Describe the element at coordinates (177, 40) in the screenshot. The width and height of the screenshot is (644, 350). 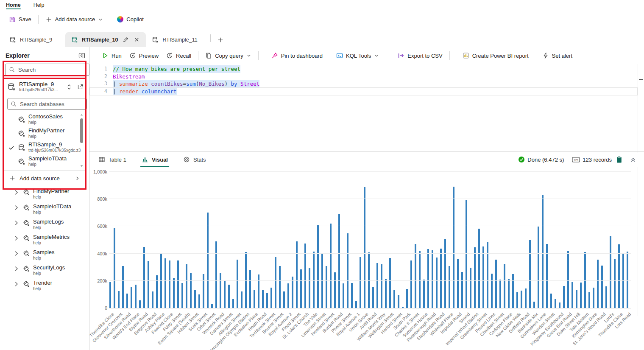
I see `tab-rtisample_11: RTISample_11` at that location.